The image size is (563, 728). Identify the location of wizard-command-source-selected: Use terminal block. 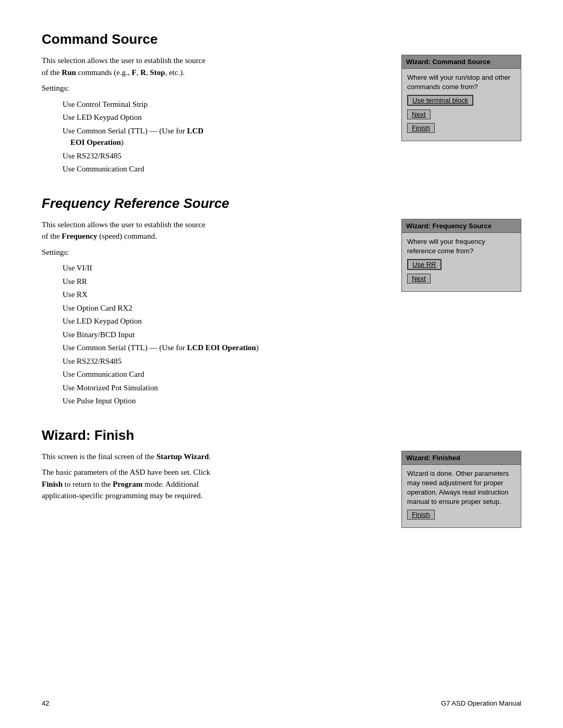
(461, 101).